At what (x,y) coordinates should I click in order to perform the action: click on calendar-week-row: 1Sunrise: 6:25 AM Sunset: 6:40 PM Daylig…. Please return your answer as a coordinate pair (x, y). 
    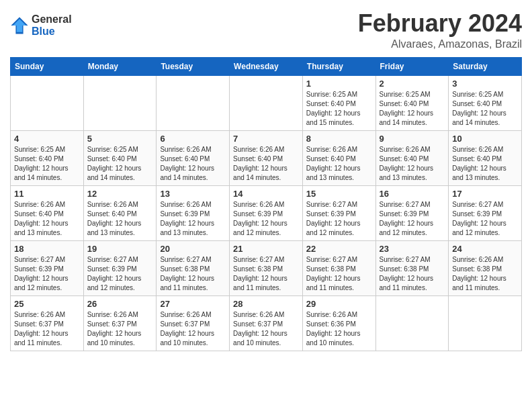
    Looking at the image, I should click on (266, 103).